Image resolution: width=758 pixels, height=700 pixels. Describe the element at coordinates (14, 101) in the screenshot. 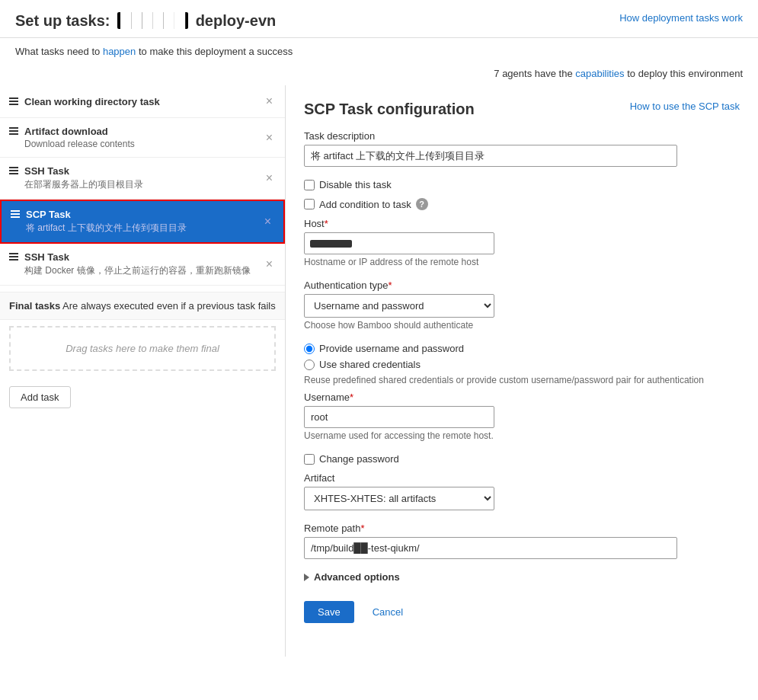

I see `task-drag-icon` at that location.